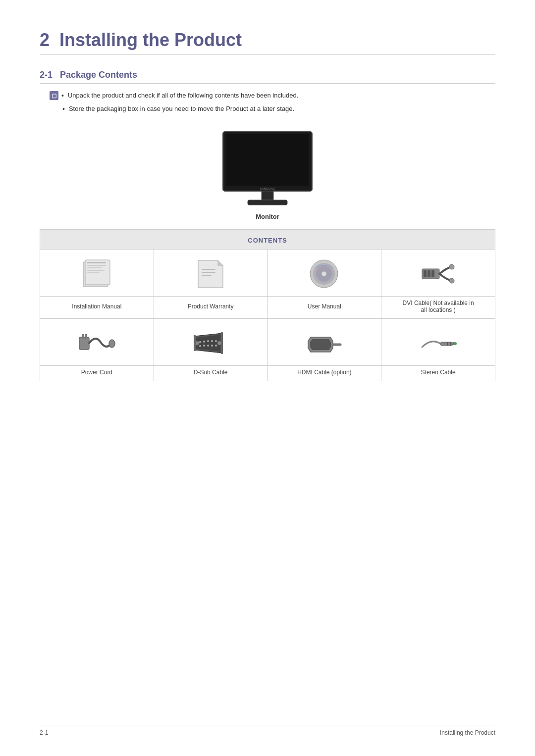  Describe the element at coordinates (97, 273) in the screenshot. I see `installation-manual-icon-cell` at that location.